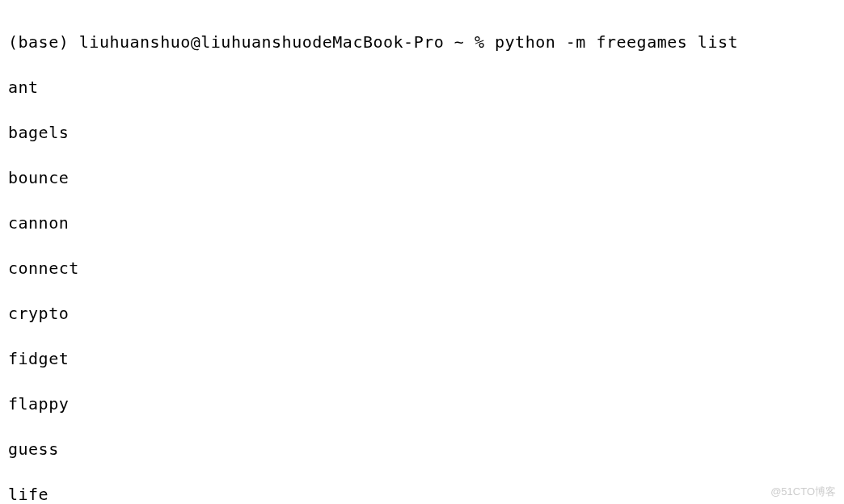  What do you see at coordinates (422, 404) in the screenshot?
I see `list-item: flappy` at bounding box center [422, 404].